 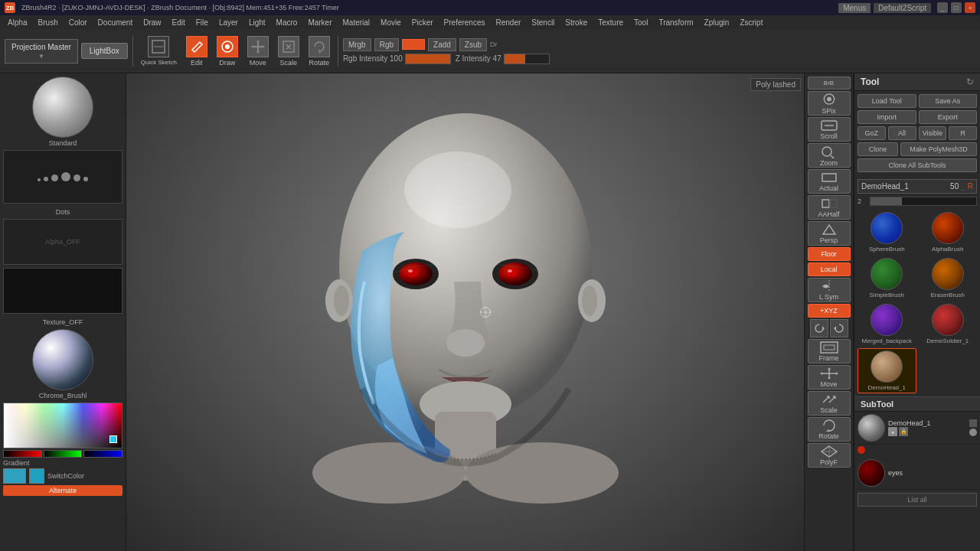 What do you see at coordinates (970, 82) in the screenshot?
I see `tool-panel-refresh: ↻` at bounding box center [970, 82].